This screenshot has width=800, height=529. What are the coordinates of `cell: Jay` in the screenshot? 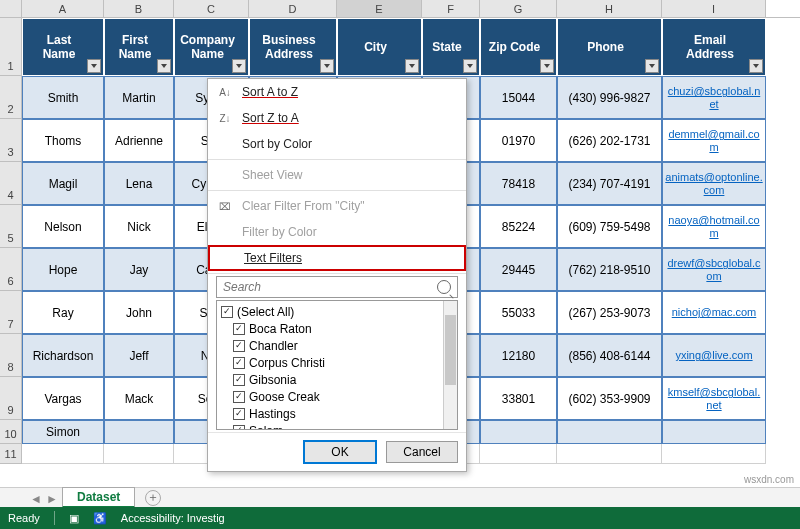 It's located at (139, 270).